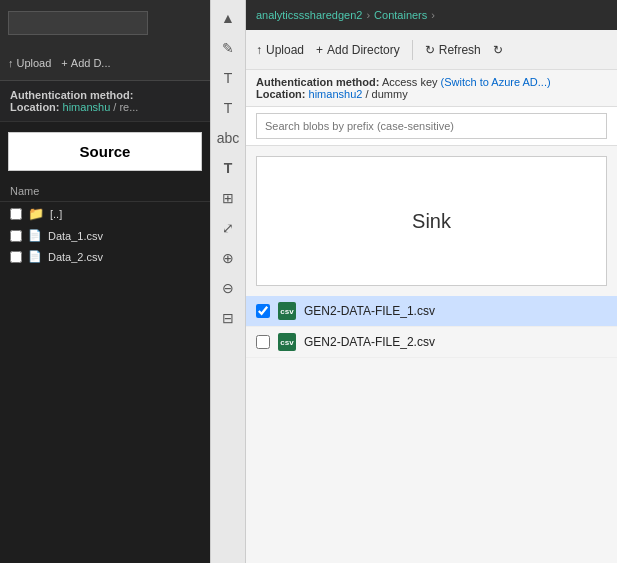  What do you see at coordinates (336, 94) in the screenshot?
I see `right-location-user-link: himanshu2` at bounding box center [336, 94].